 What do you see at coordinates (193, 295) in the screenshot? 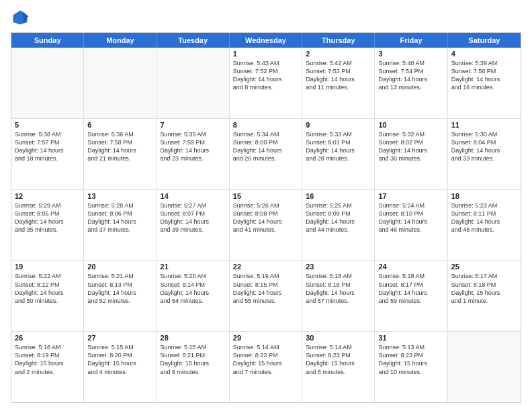
I see `calendar-day-21: 21Sunrise: 5:20 AM Sunset: 8:14 PM Dayli…` at bounding box center [193, 295].